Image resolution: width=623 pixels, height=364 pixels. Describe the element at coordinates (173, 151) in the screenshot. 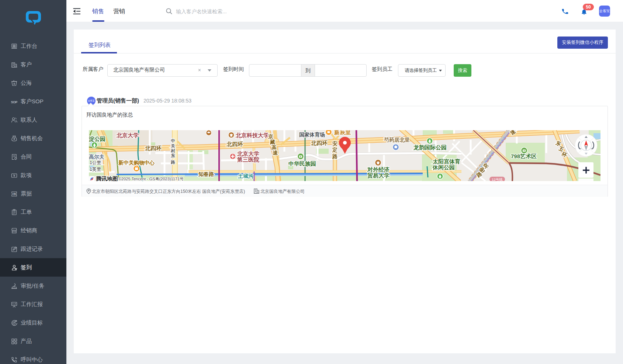

I see `svg-text: 村` at that location.